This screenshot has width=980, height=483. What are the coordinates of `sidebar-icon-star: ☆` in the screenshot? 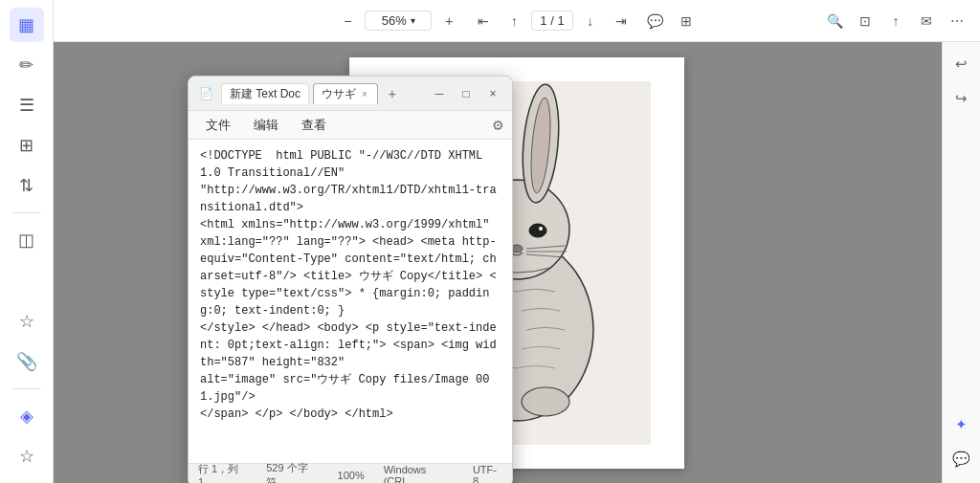 It's located at (27, 456).